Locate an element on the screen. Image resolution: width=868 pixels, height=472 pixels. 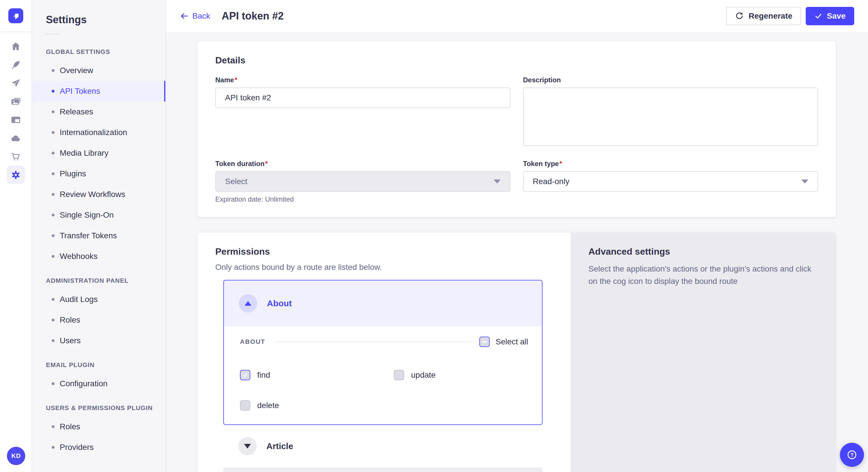
sidebar-item-webhooks: Webhooks is located at coordinates (99, 257).